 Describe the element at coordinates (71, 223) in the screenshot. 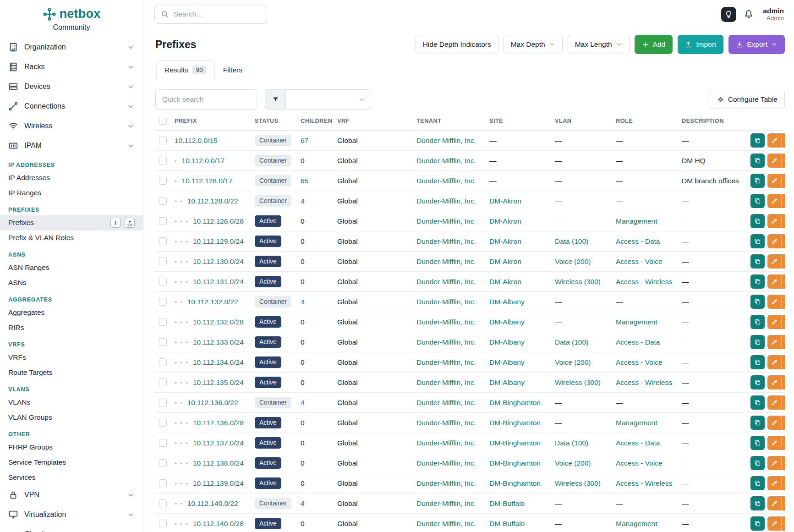

I see `sidebar-item-prefixes: Prefixes` at that location.